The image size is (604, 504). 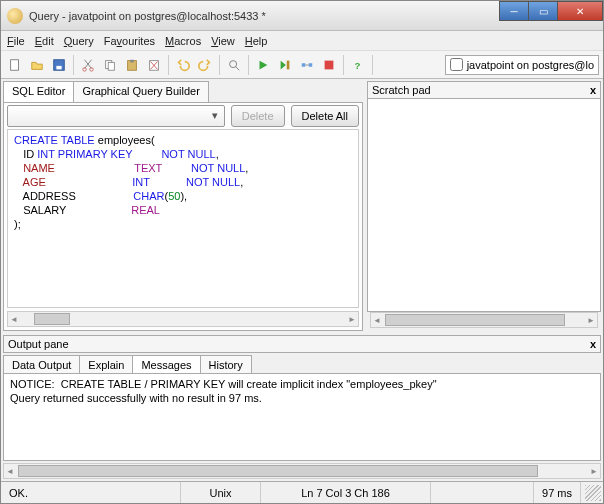 I want to click on app-icon, so click(x=15, y=16).